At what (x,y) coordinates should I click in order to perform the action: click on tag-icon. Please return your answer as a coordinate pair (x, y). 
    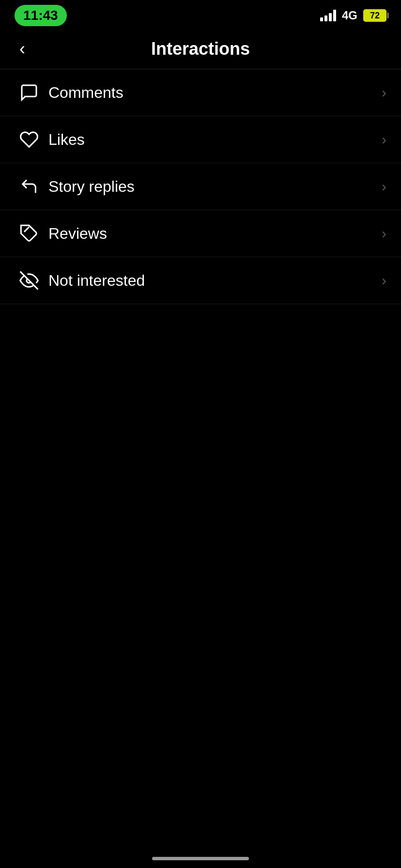
    Looking at the image, I should click on (29, 233).